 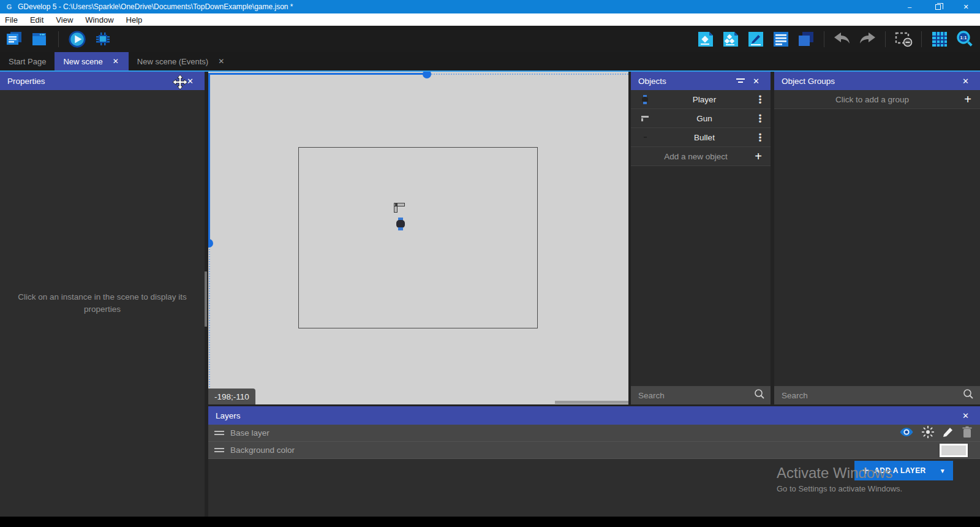 I want to click on menu-bar: File Edit View Window Help, so click(x=490, y=20).